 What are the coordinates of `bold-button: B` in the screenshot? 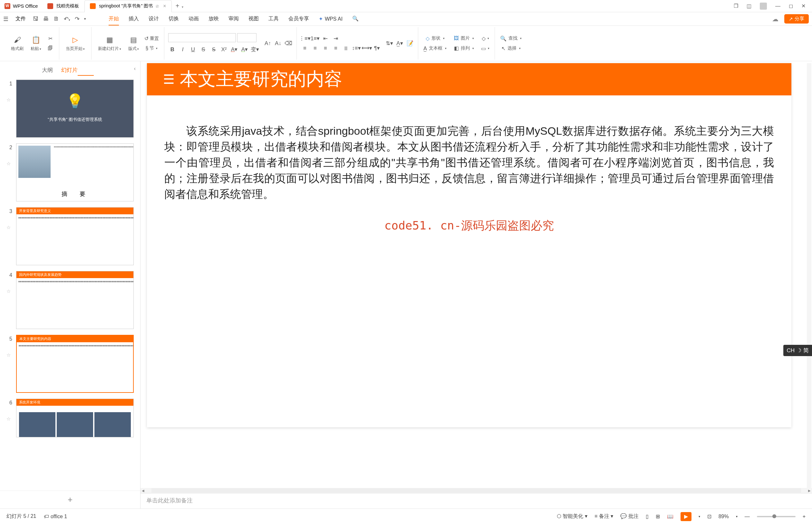 It's located at (172, 50).